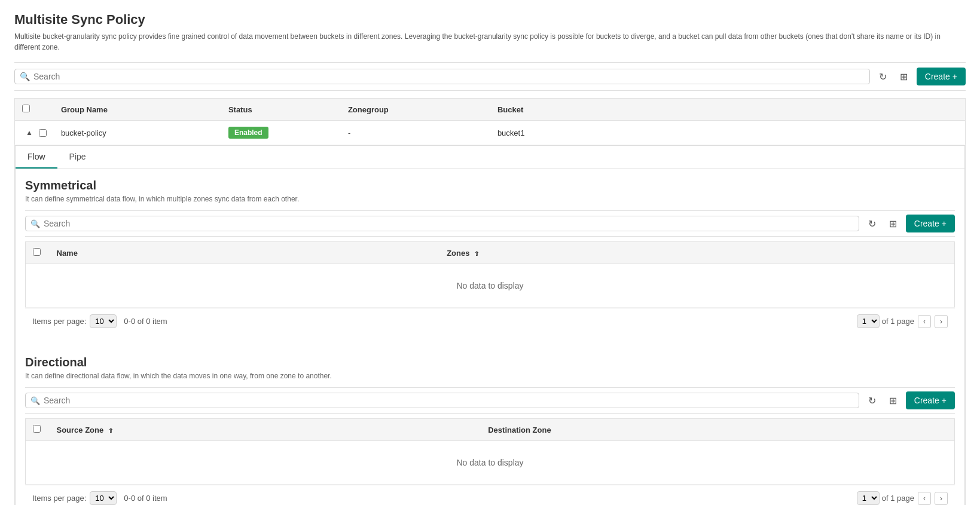  Describe the element at coordinates (490, 275) in the screenshot. I see `symmetrical-table: Name Zones ⇧` at that location.